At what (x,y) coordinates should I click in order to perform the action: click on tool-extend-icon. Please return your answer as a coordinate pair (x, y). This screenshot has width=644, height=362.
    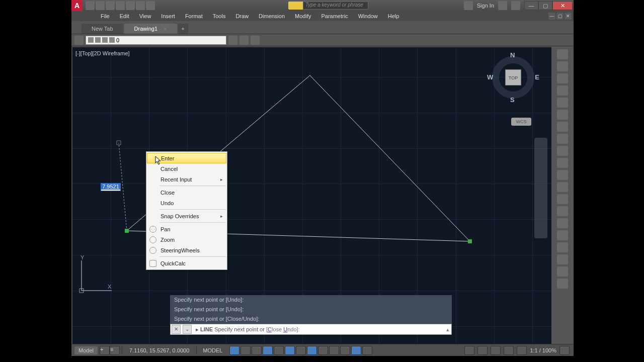
    Looking at the image, I should click on (562, 187).